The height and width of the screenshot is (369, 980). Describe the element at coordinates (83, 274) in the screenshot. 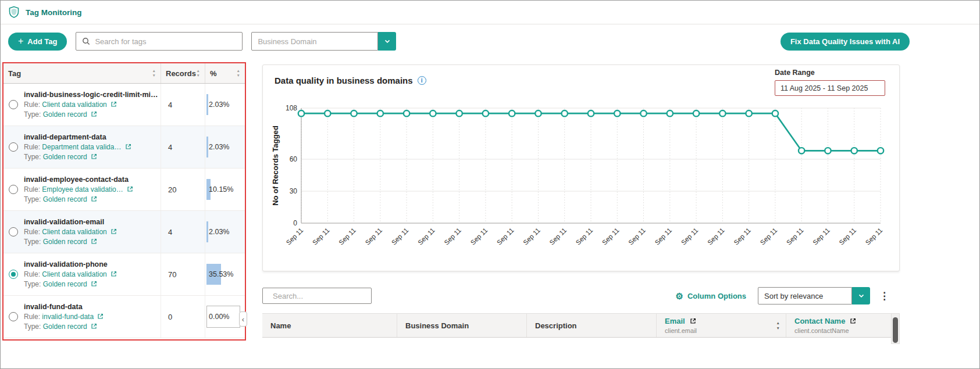

I see `tag-cell: invalid-validation-phoneRule: Client dat…` at that location.